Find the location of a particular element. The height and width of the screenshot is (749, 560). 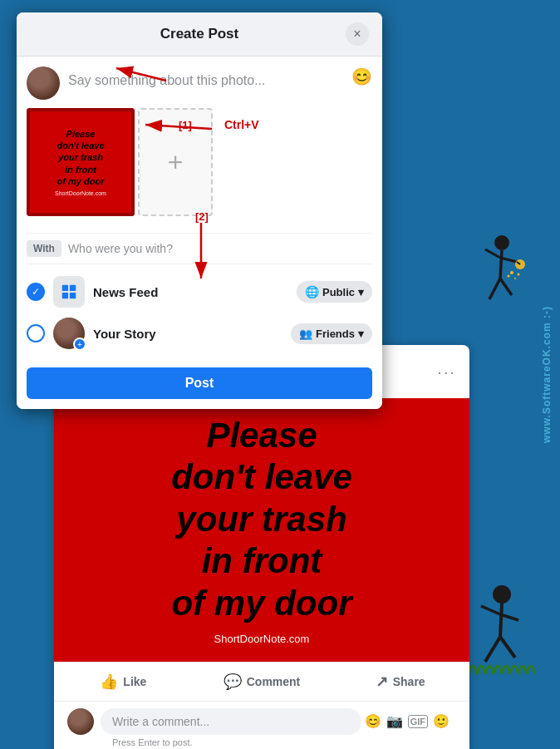

post-button: Post is located at coordinates (199, 383).